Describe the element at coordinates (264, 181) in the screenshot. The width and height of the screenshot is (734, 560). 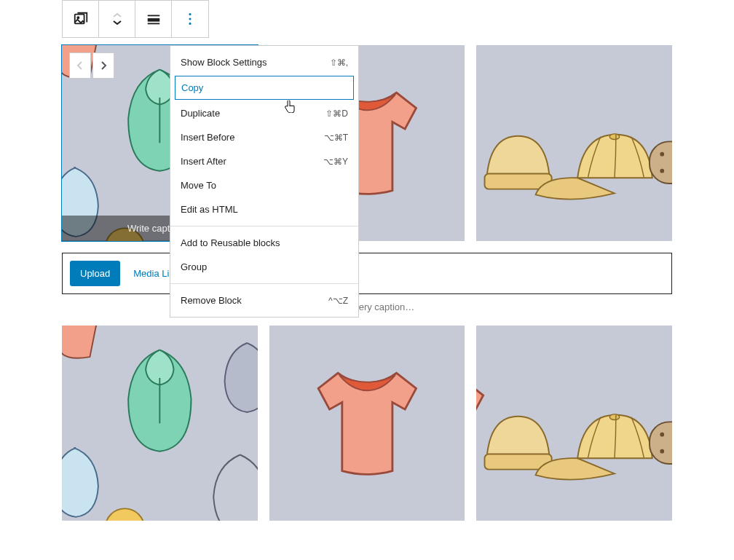
I see `block-options-menu: Show Block Settings ⇧⌘, Copy Duplicate ⇧…` at that location.